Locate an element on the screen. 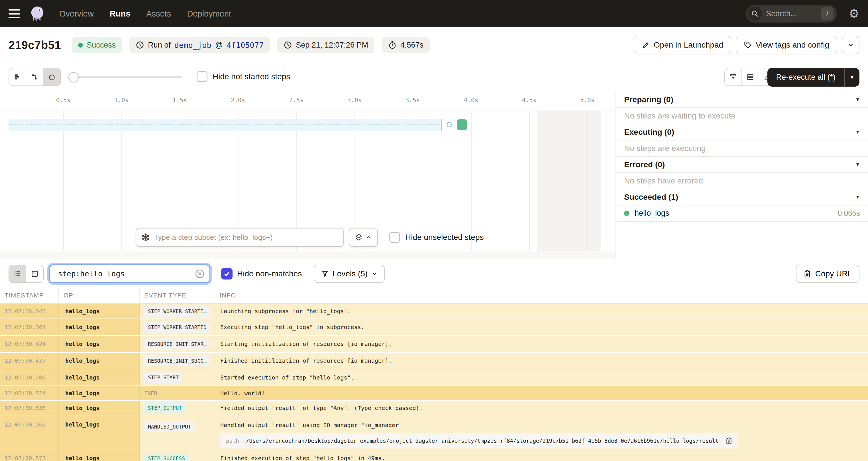 This screenshot has width=868, height=461. step-execution-bar is located at coordinates (462, 125).